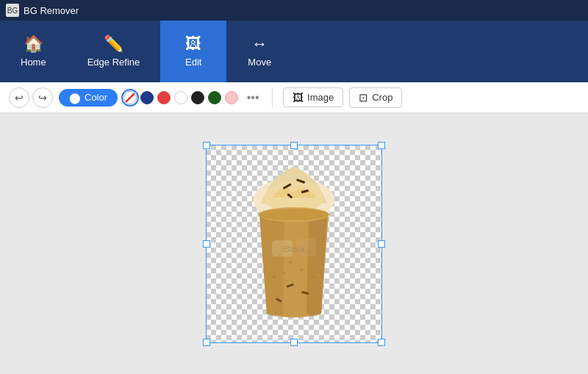 Image resolution: width=588 pixels, height=374 pixels. I want to click on move-icon: ↔, so click(259, 44).